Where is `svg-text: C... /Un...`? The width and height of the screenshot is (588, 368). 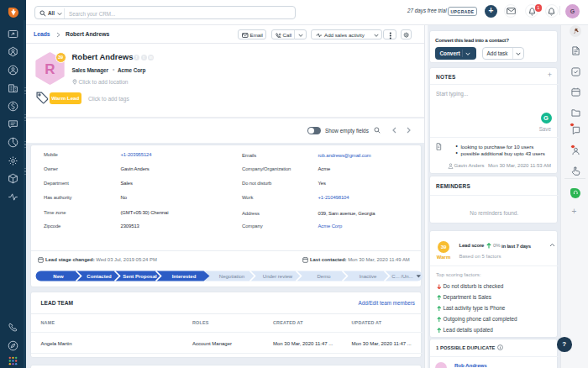 svg-text: C... /Un... is located at coordinates (402, 276).